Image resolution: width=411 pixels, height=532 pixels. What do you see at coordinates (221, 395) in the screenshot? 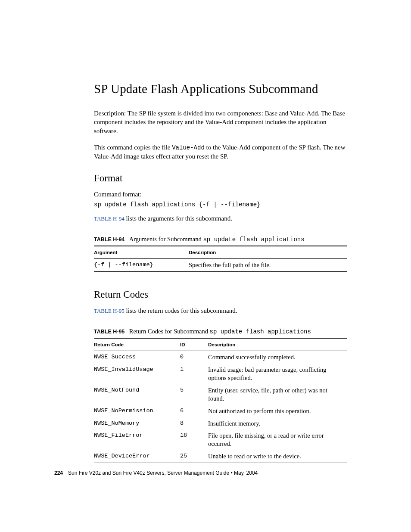
I see `table-row: NWSE_NotFound5Entity (user, service, fil…` at bounding box center [221, 395].